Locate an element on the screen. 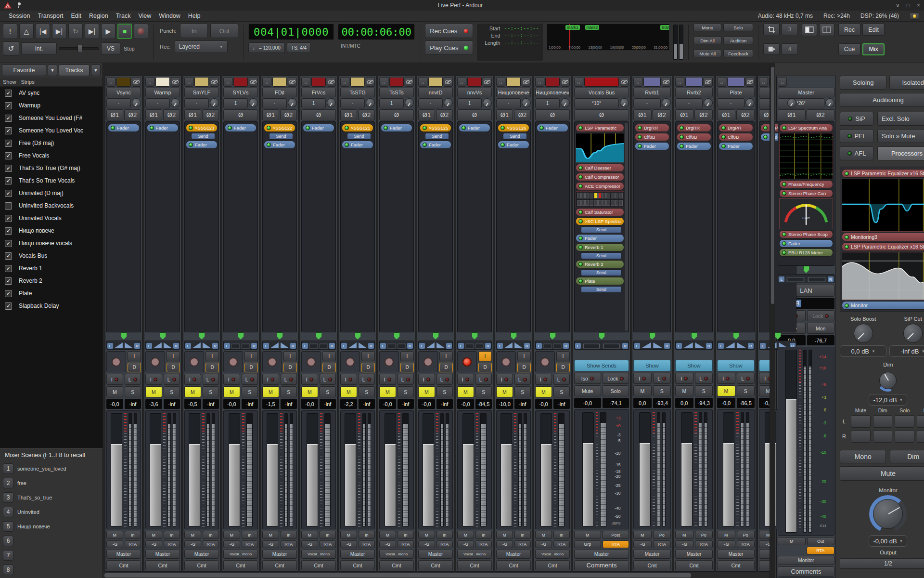 Image resolution: width=924 pixels, height=578 pixels. meter-point-button: In is located at coordinates (250, 535).